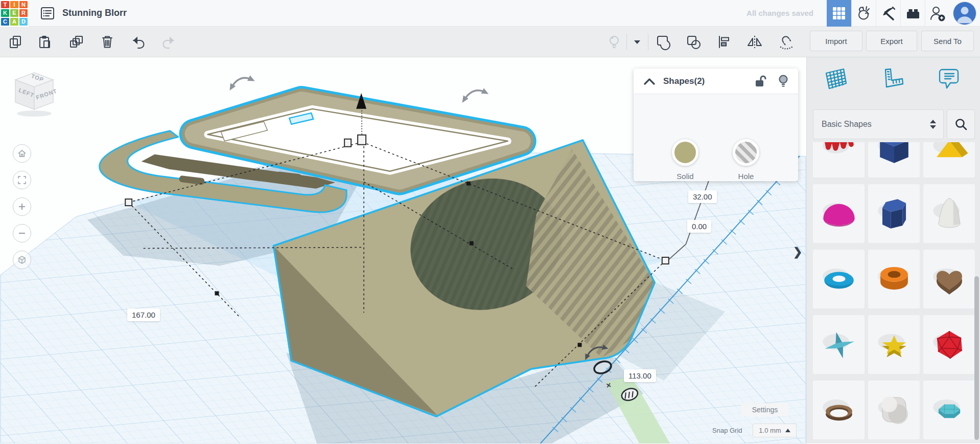  I want to click on ungroup-button, so click(693, 42).